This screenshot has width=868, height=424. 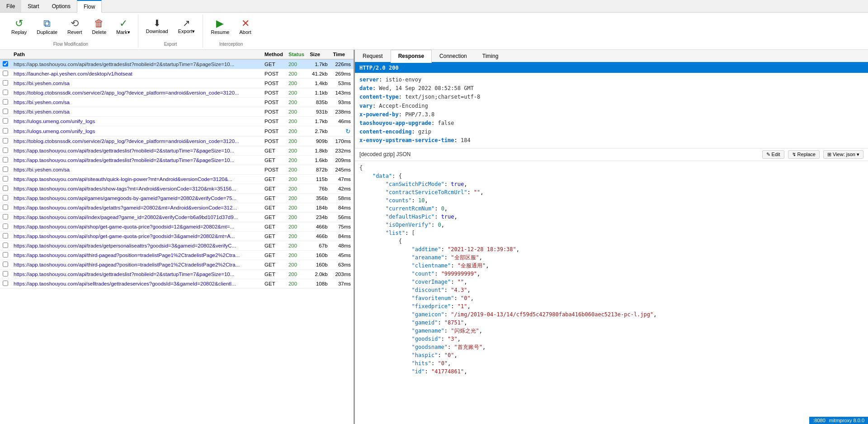 I want to click on row-path: https://app.taoshouyou.com/api/siteauth/…, so click(x=137, y=179).